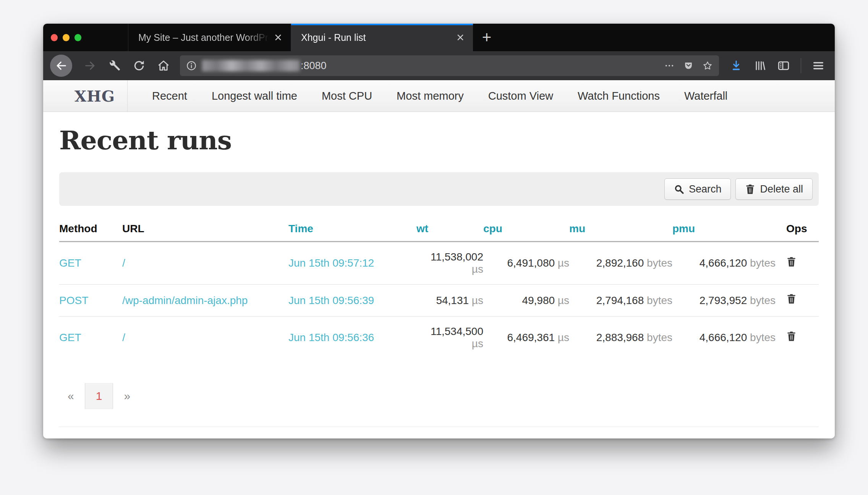 The height and width of the screenshot is (495, 868). Describe the element at coordinates (774, 189) in the screenshot. I see `delete-all-button: Delete all` at that location.